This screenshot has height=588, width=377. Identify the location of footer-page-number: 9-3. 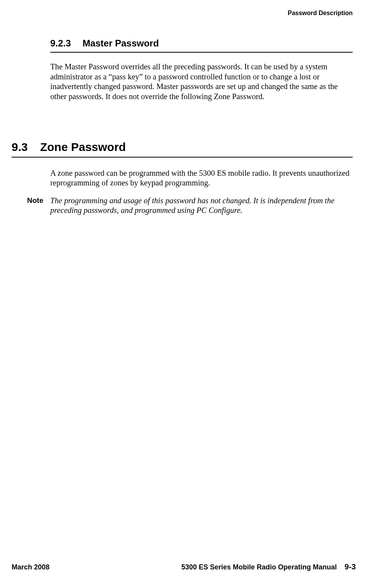
(350, 567).